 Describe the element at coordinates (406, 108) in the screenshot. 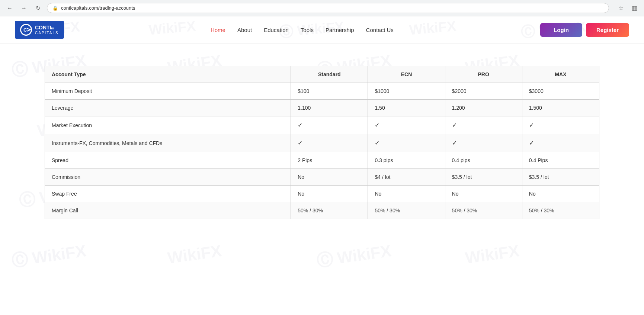

I see `row-ecn: 1.50` at that location.